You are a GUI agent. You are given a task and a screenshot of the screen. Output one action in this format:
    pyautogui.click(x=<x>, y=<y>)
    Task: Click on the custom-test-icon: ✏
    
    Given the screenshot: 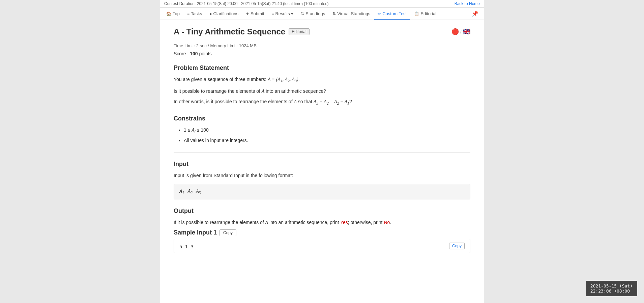 What is the action you would take?
    pyautogui.click(x=379, y=14)
    